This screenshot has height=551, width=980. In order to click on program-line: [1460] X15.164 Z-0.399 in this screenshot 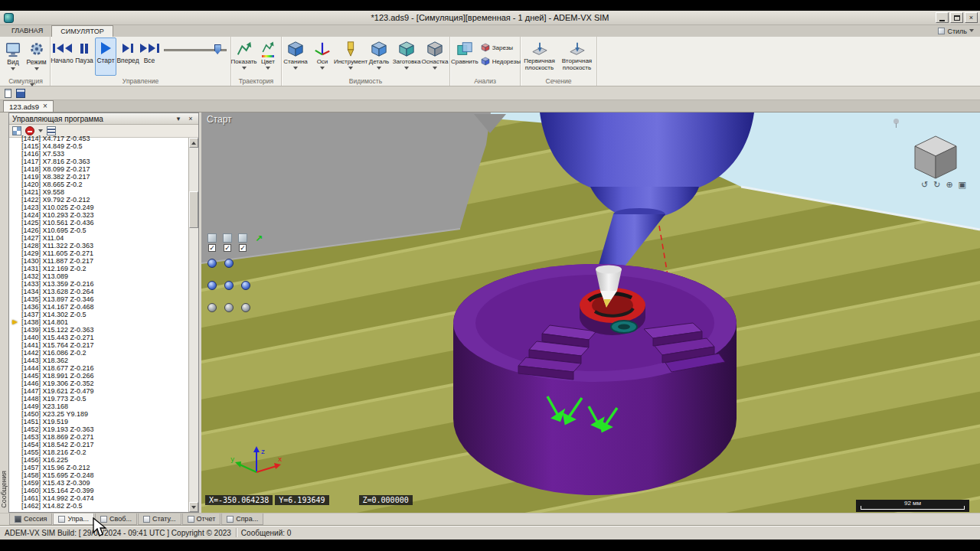, I will do `click(104, 491)`.